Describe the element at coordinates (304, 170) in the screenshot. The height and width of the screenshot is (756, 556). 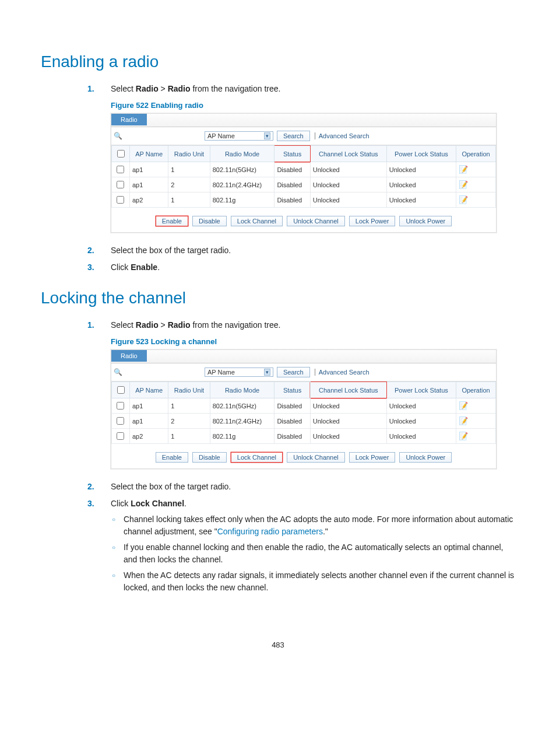
I see `table-row: ap1 1 802.11n(5GHz) Disabled Unlocked Un…` at that location.